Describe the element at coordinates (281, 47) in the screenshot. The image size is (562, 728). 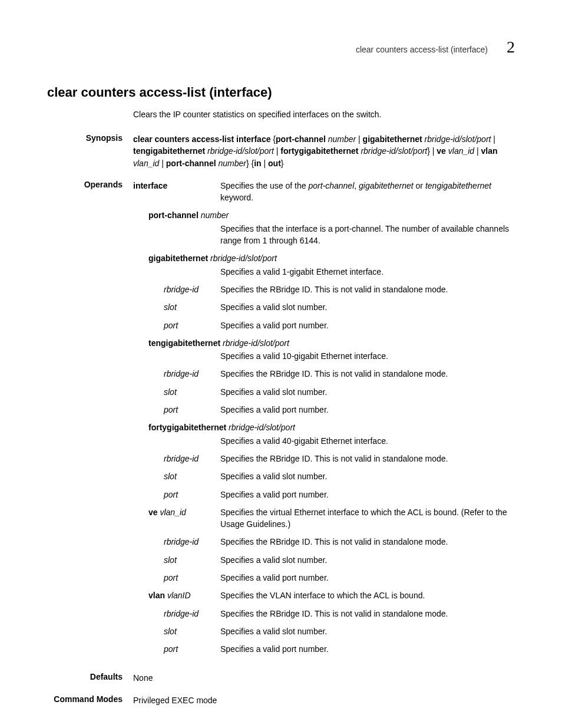
I see `running-header: clear counters access-list (interface) 2` at that location.